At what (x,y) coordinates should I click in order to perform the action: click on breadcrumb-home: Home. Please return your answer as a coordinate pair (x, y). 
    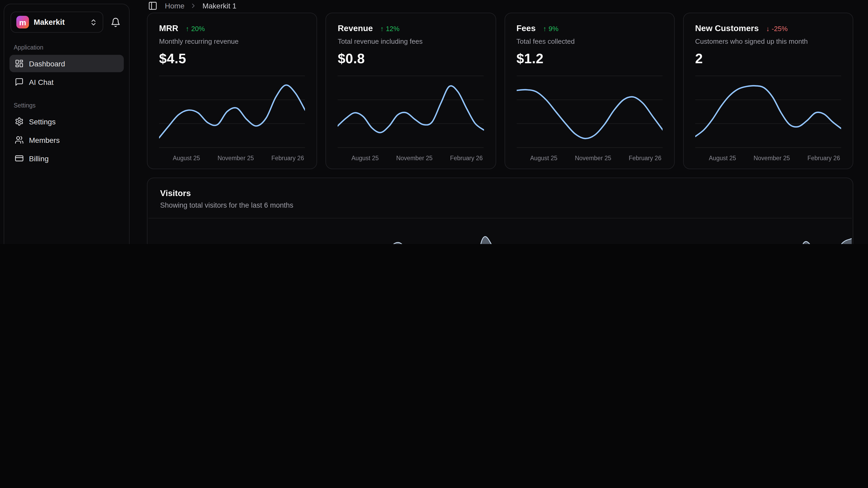
    Looking at the image, I should click on (175, 6).